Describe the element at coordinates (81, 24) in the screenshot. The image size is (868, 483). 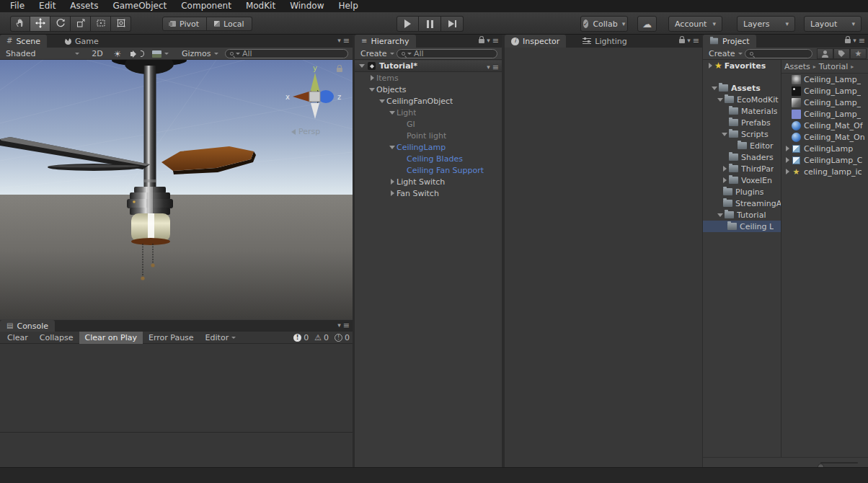
I see `scale-tool-button` at that location.